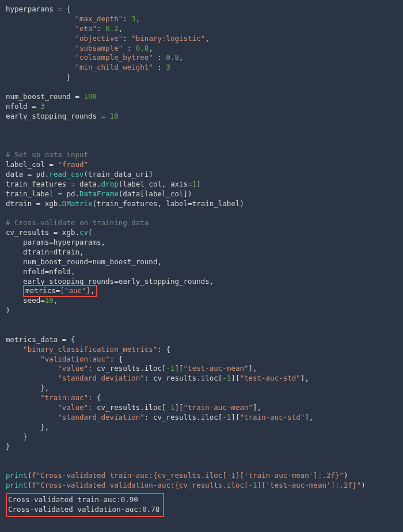 This screenshot has height=532, width=403. What do you see at coordinates (185, 485) in the screenshot?
I see `code-line: print(f"Cross-validated validation-auc:{…` at bounding box center [185, 485].